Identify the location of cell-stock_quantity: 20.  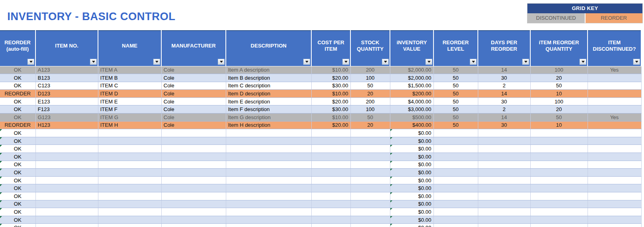
(370, 94).